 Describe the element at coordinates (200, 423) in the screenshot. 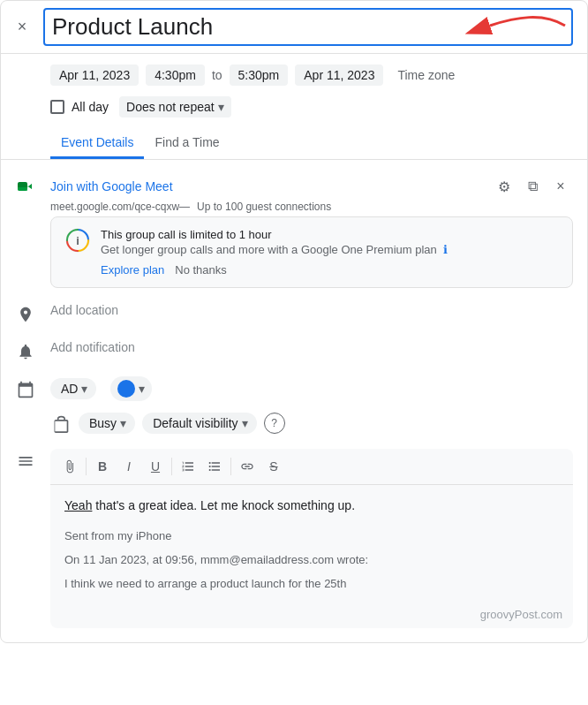

I see `visibility-dropdown: Default visibility ▾` at that location.